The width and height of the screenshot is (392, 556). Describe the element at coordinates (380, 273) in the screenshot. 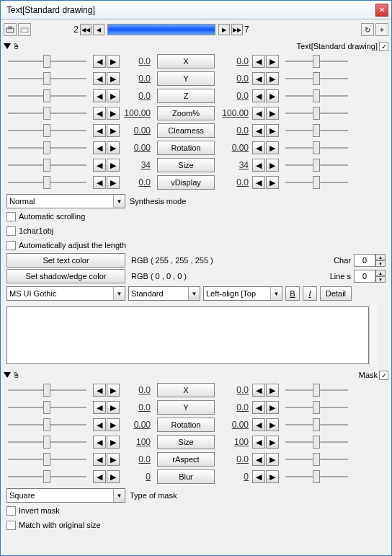

I see `line-up-button: ▲` at that location.